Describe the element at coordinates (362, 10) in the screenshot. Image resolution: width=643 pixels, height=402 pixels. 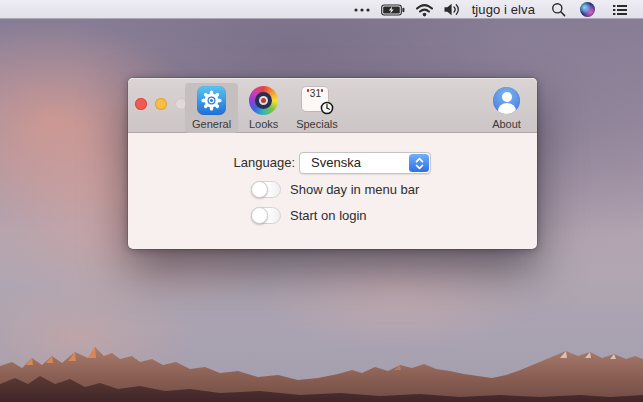
I see `ellipsis-icon` at that location.